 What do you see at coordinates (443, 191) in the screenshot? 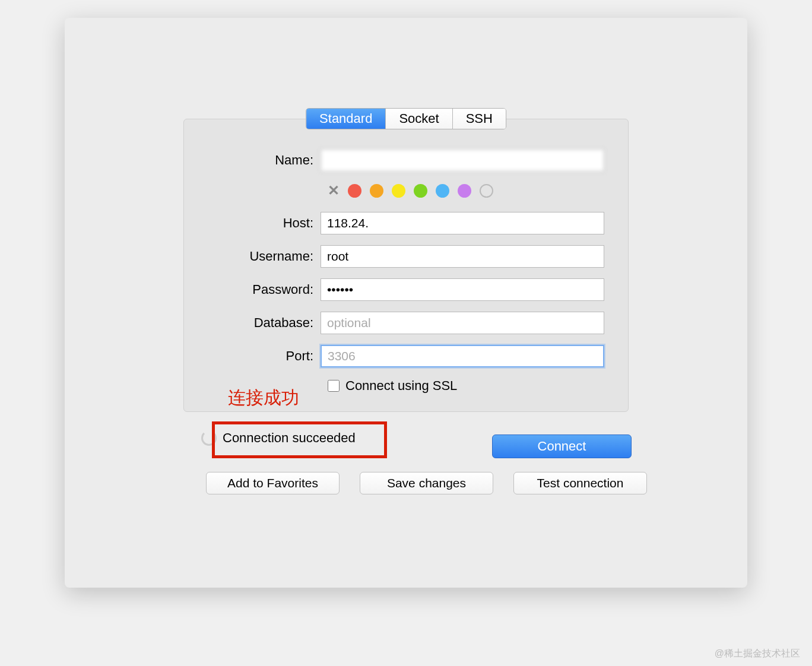
I see `color-blue` at bounding box center [443, 191].